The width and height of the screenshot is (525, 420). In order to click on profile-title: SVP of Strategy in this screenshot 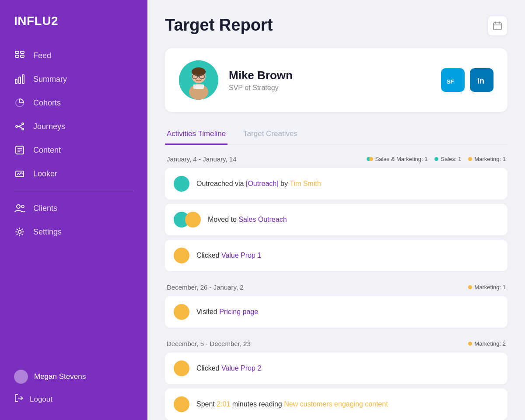, I will do `click(330, 88)`.